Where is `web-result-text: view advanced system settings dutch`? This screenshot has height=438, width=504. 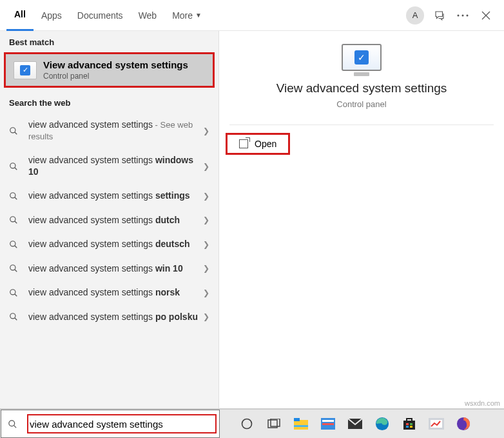
web-result-text: view advanced system settings dutch is located at coordinates (113, 221).